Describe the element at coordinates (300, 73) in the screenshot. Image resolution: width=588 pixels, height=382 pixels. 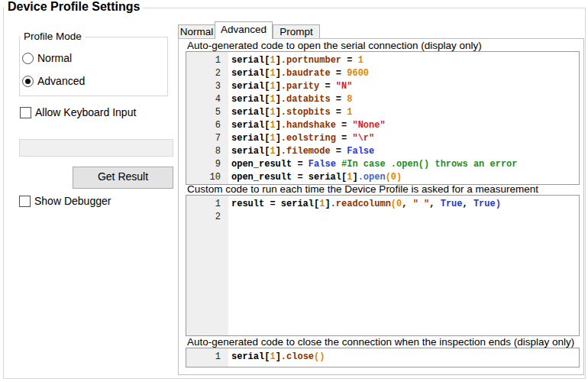
I see `code-text: serial[1].baudrate = 9600` at that location.